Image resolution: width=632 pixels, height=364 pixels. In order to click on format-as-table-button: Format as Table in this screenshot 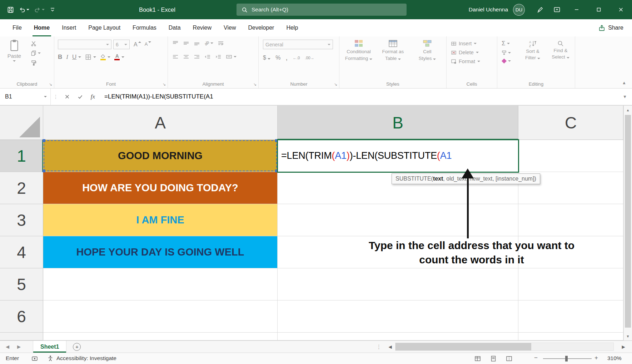, I will do `click(393, 50)`.